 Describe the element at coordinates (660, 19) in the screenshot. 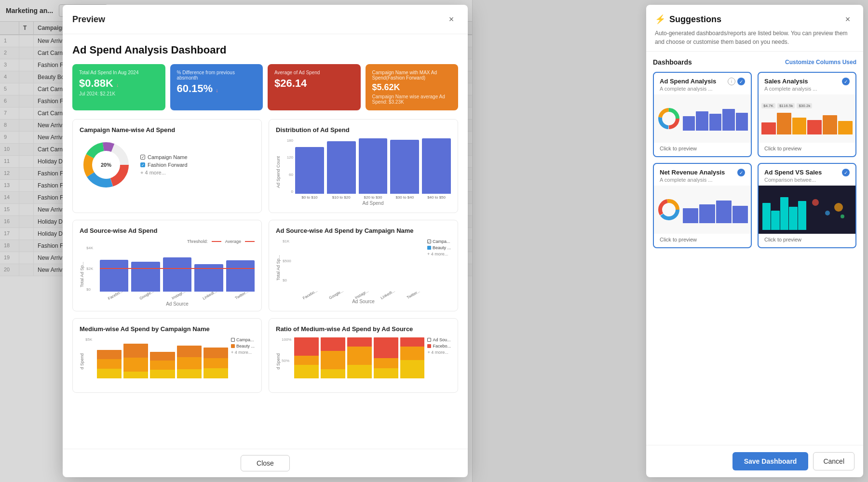

I see `suggestions-icon: ⚡` at that location.